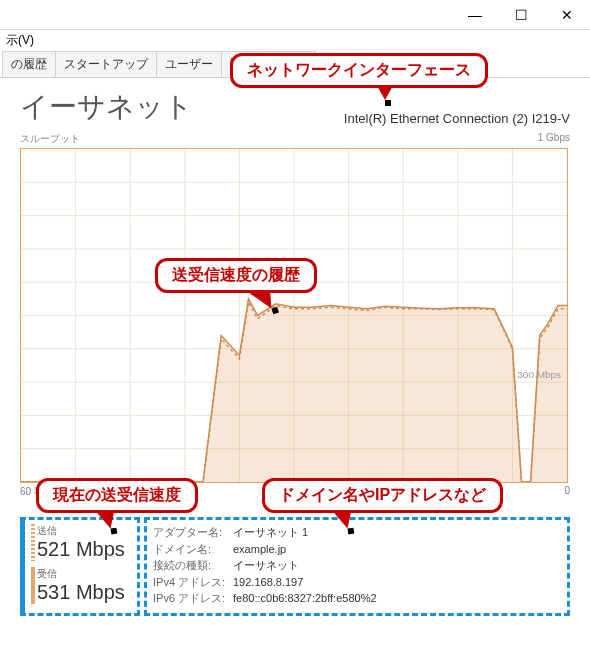 Image resolution: width=590 pixels, height=651 pixels. What do you see at coordinates (193, 532) in the screenshot?
I see `adapter-label: アダプター名:` at bounding box center [193, 532].